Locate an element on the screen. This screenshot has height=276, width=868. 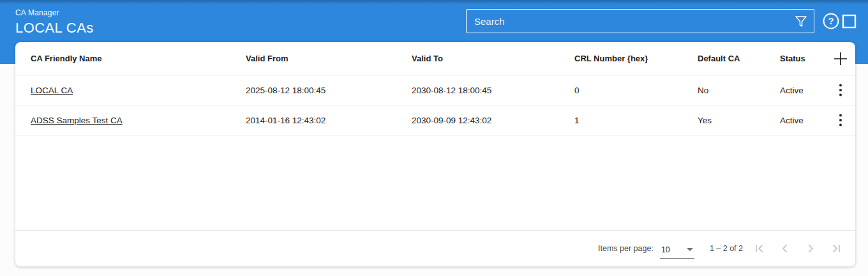
header-titles: CA Manager LOCAL CAs is located at coordinates (55, 22).